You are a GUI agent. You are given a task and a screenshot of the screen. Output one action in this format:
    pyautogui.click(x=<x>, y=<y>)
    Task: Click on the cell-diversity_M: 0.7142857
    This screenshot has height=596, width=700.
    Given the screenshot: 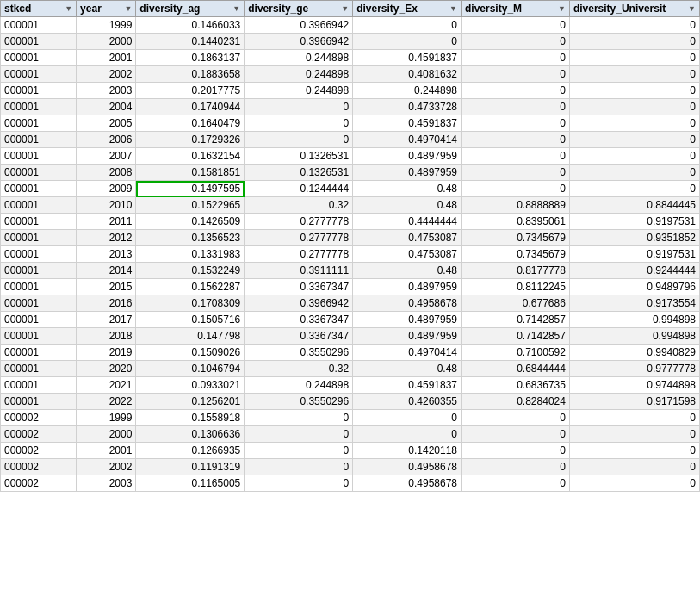 What is the action you would take?
    pyautogui.click(x=516, y=320)
    